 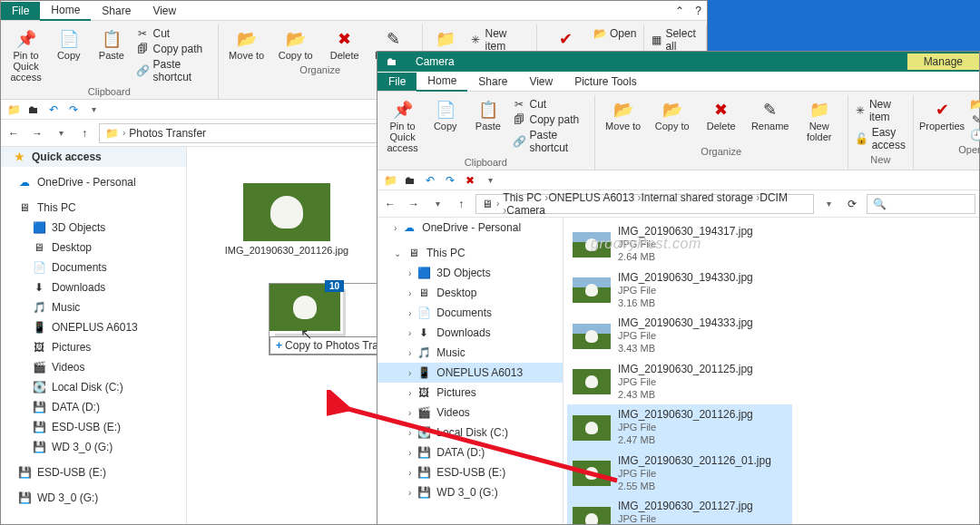 What do you see at coordinates (94, 335) in the screenshot?
I see `nav-pane: ★Quick access ☁OneDrive - Personal 🖥This…` at bounding box center [94, 335].